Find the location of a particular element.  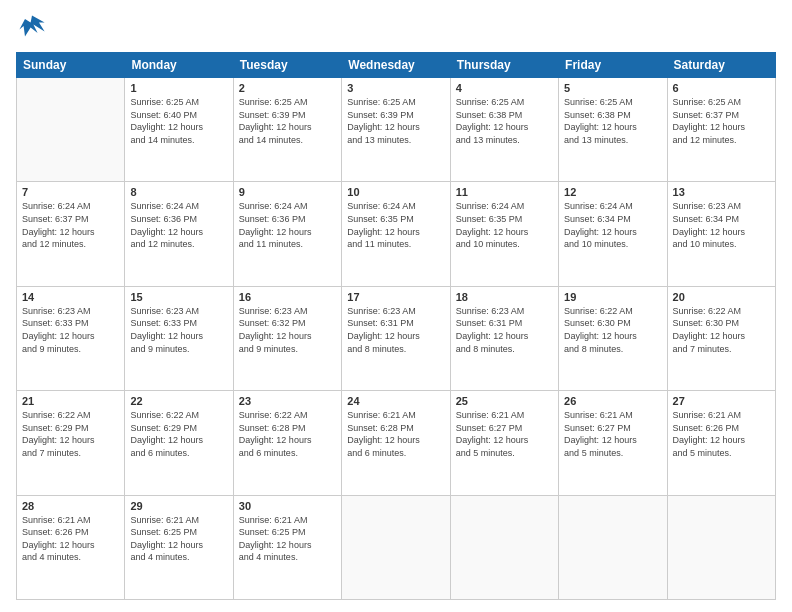

day-number: 27 is located at coordinates (722, 401).